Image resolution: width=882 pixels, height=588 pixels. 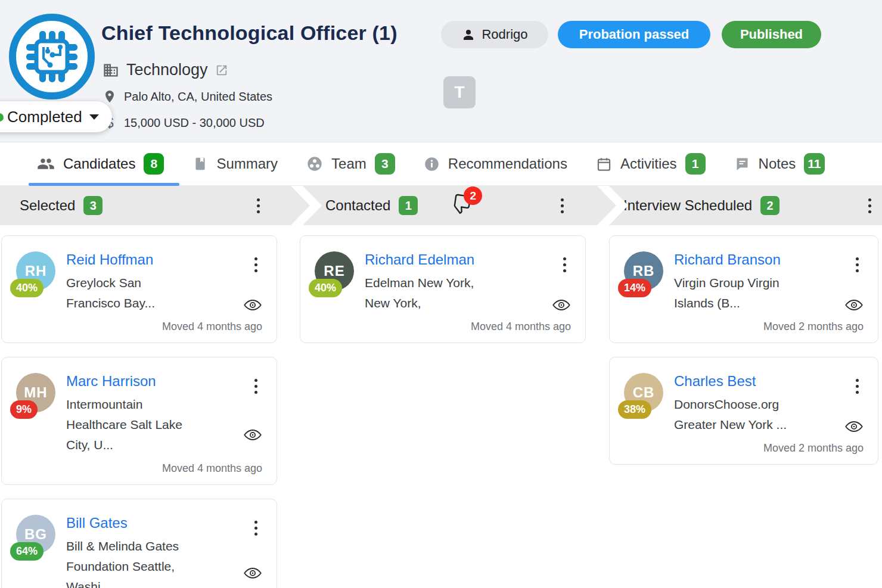 What do you see at coordinates (504, 35) in the screenshot?
I see `recruiter-name: Rodrigo` at bounding box center [504, 35].